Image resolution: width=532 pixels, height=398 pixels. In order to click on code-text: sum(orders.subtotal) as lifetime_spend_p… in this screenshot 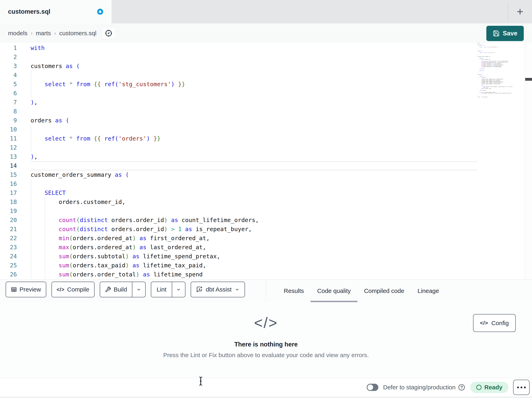, I will do `click(119, 256)`.